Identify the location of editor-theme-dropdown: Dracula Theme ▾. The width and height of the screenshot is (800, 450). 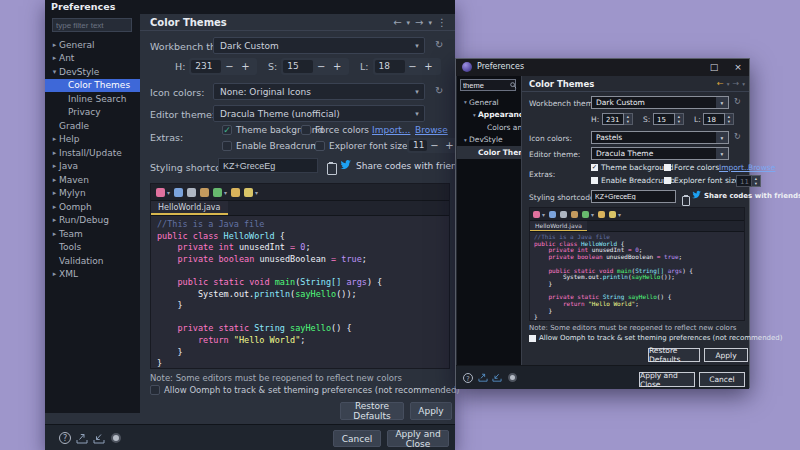
(660, 154).